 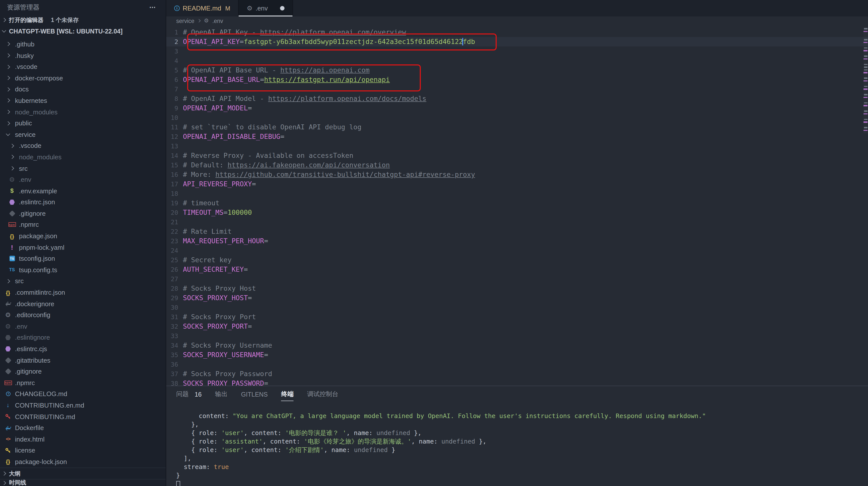 What do you see at coordinates (174, 146) in the screenshot?
I see `line-number: 13` at bounding box center [174, 146].